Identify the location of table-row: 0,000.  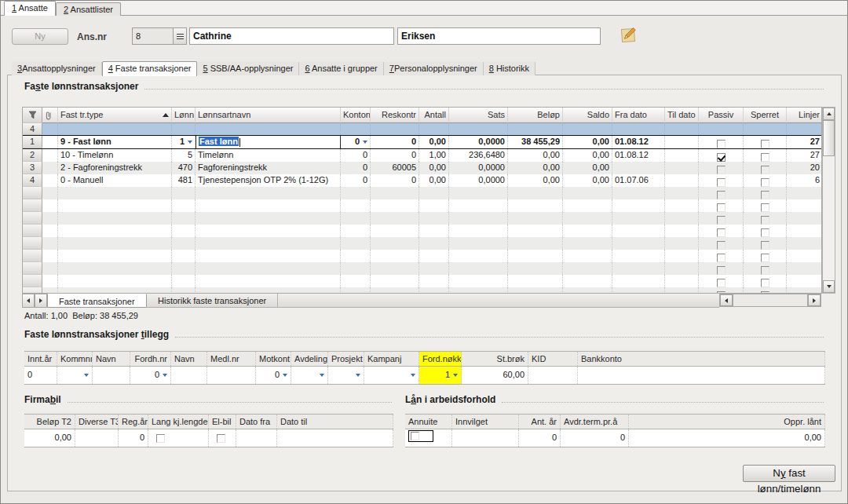
(209, 438).